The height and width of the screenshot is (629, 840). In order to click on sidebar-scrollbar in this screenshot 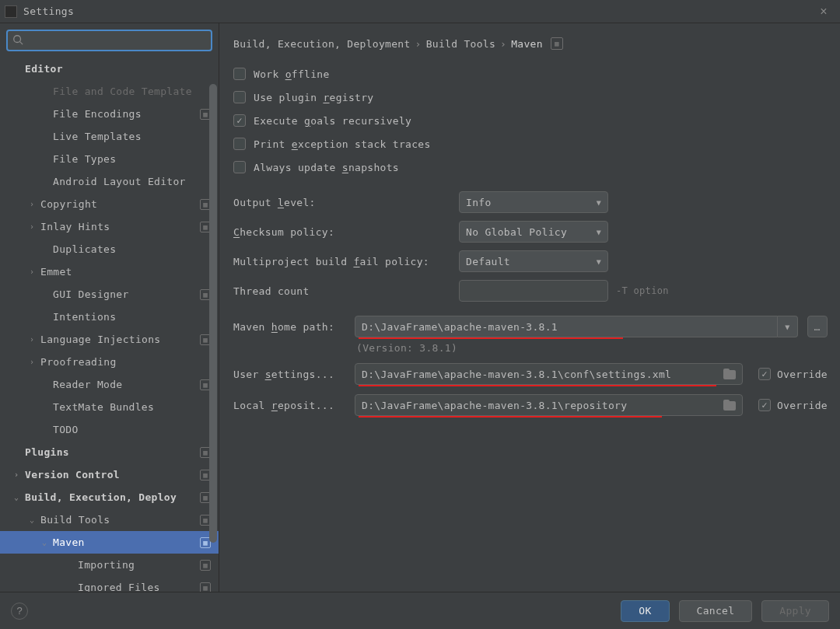, I will do `click(213, 313)`.